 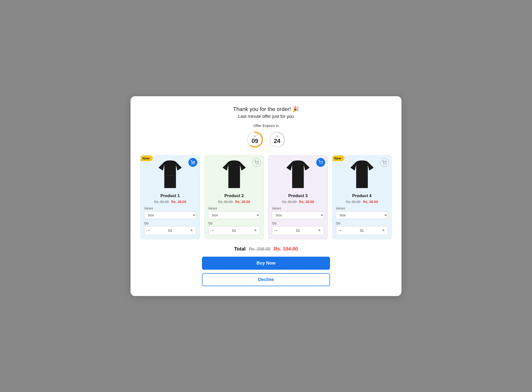 I want to click on qty-minus-2: −, so click(x=213, y=231).